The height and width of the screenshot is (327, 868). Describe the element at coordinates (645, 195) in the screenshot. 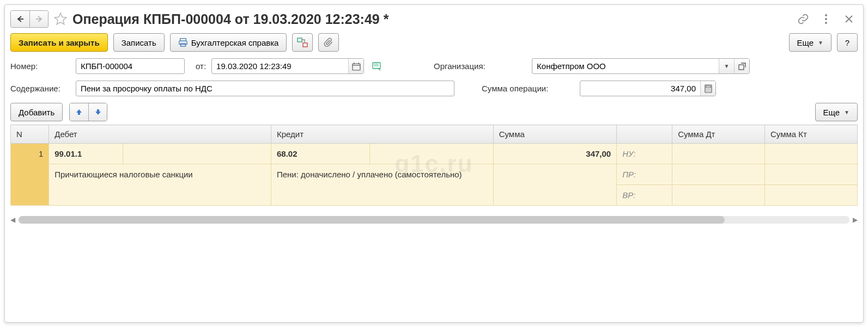

I see `row-vr-label: ВР:` at that location.